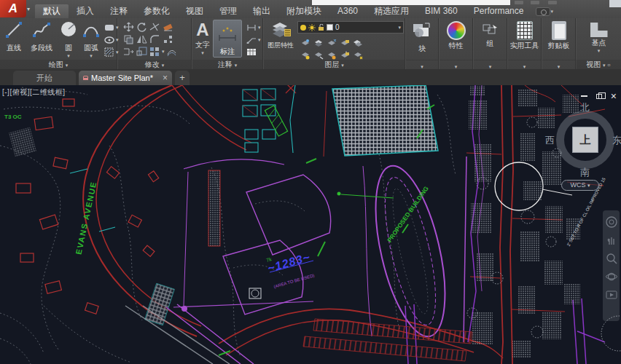 This screenshot has height=364, width=621. I want to click on line-button: 直线, so click(14, 36).